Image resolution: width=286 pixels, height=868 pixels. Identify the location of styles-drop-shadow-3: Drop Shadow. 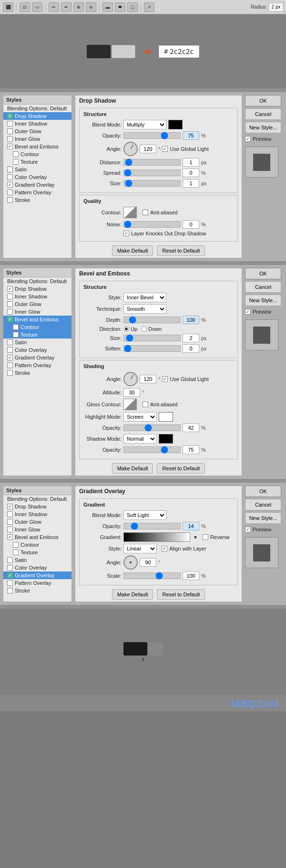
(37, 507).